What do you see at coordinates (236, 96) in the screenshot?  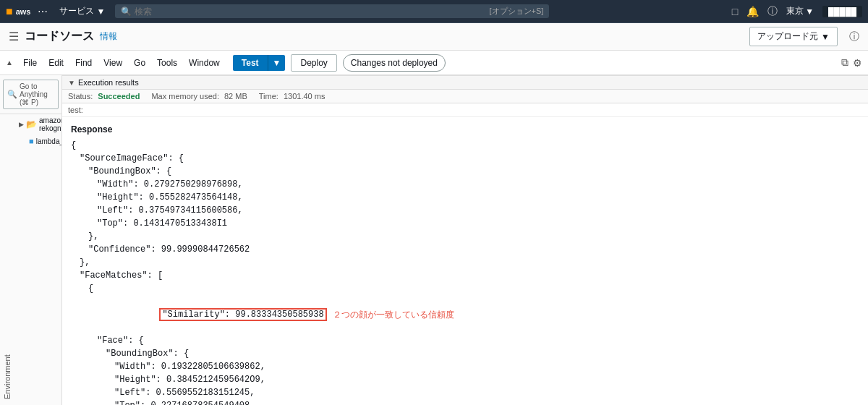 I see `memory-value: 82 MB` at bounding box center [236, 96].